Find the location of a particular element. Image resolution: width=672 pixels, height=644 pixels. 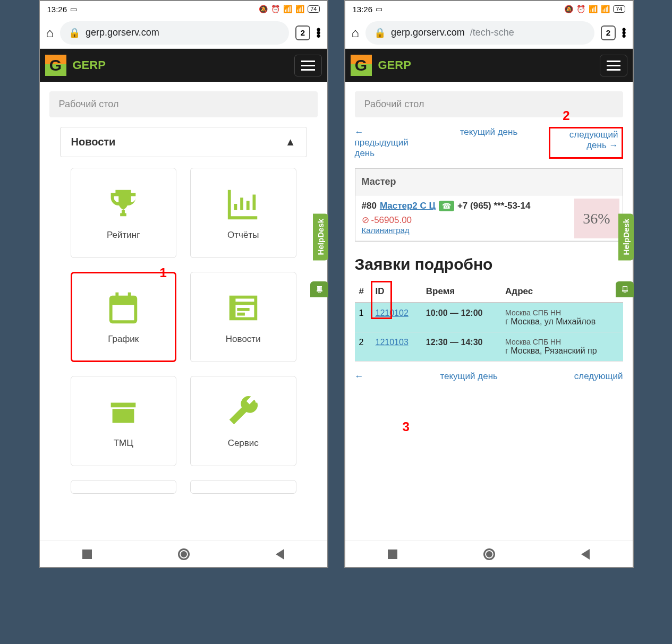

master-panel: Мастер #80 Мастер2 С Ц ☎ +7 (965) ***-53… is located at coordinates (489, 205).